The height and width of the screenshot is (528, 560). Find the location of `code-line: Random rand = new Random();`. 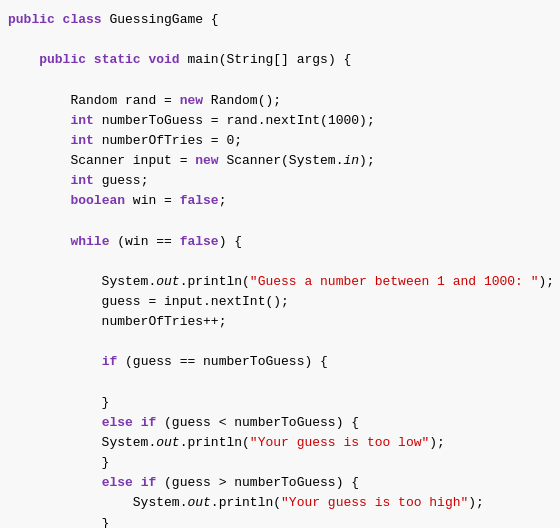

code-line: Random rand = new Random(); is located at coordinates (280, 101).